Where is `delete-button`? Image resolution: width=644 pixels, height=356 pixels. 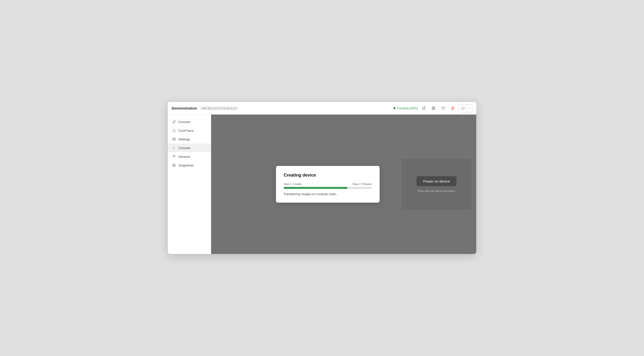 delete-button is located at coordinates (452, 108).